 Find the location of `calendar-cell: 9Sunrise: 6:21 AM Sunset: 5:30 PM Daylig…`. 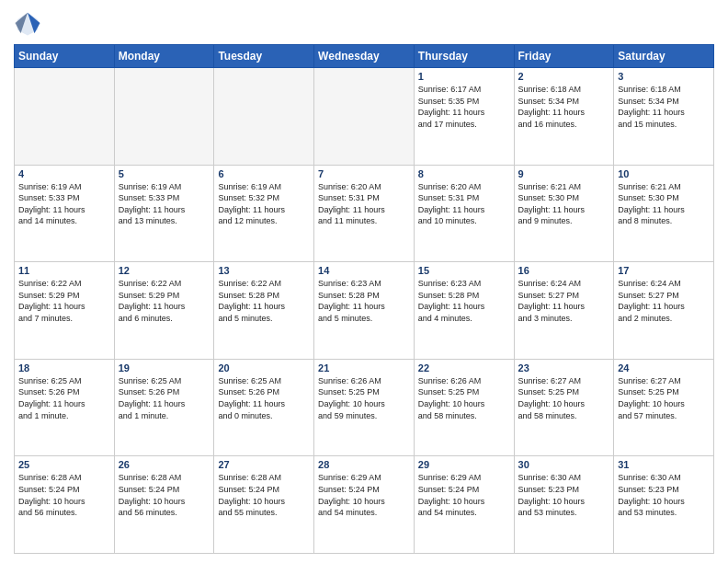

calendar-cell: 9Sunrise: 6:21 AM Sunset: 5:30 PM Daylig… is located at coordinates (564, 213).